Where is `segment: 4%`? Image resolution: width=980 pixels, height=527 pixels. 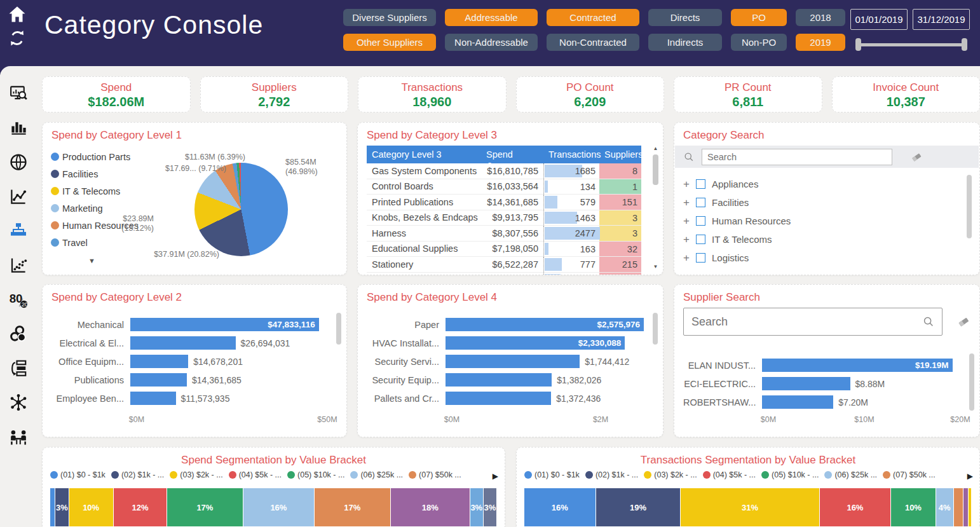
segment: 4% is located at coordinates (945, 507).